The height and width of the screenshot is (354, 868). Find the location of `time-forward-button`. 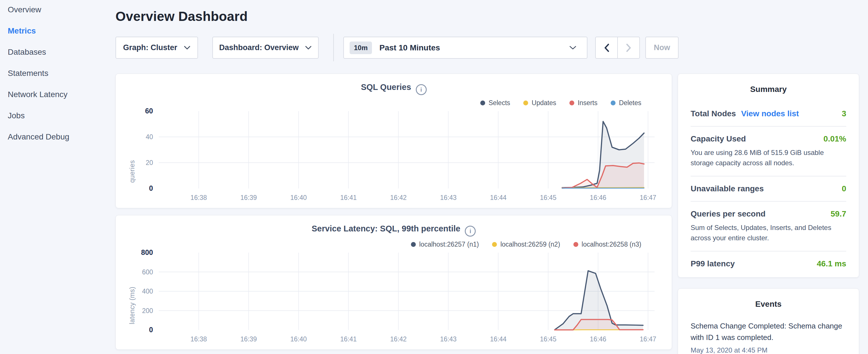

time-forward-button is located at coordinates (628, 48).